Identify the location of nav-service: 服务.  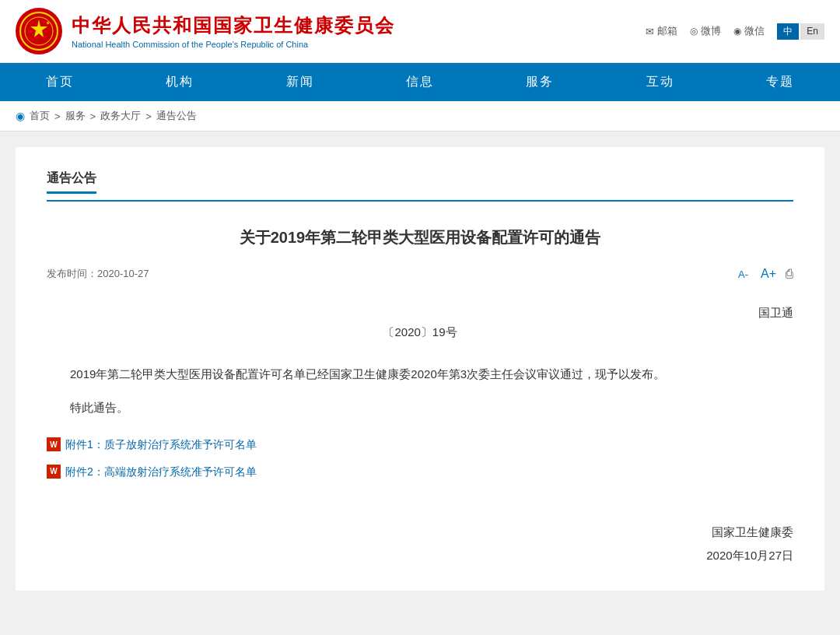
(540, 82).